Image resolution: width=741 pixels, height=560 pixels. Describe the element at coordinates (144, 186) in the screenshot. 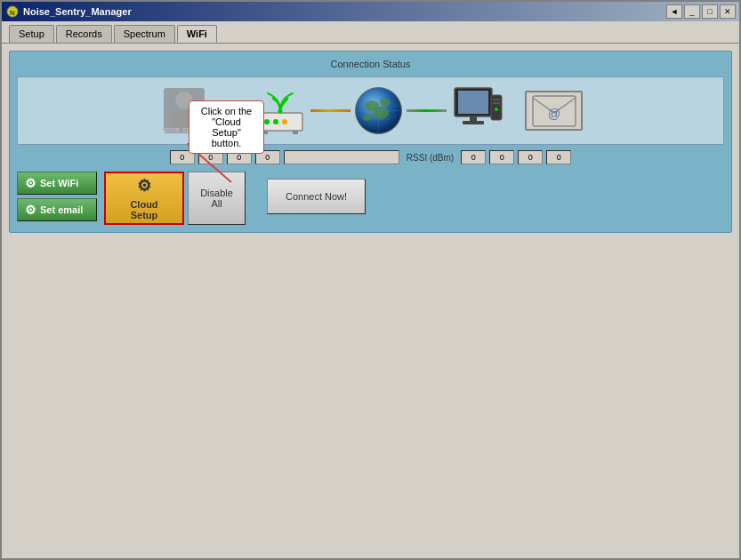

I see `gear-icon-cloud: ⚙` at that location.